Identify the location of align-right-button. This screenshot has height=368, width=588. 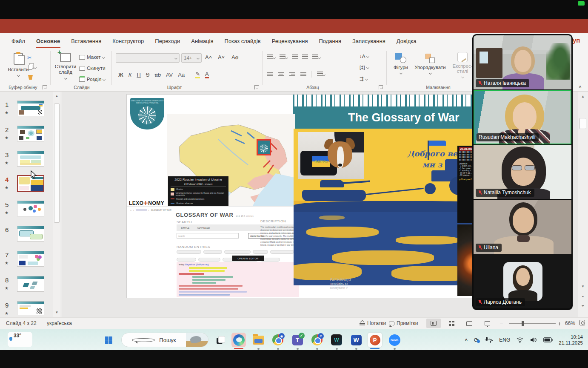
(292, 74).